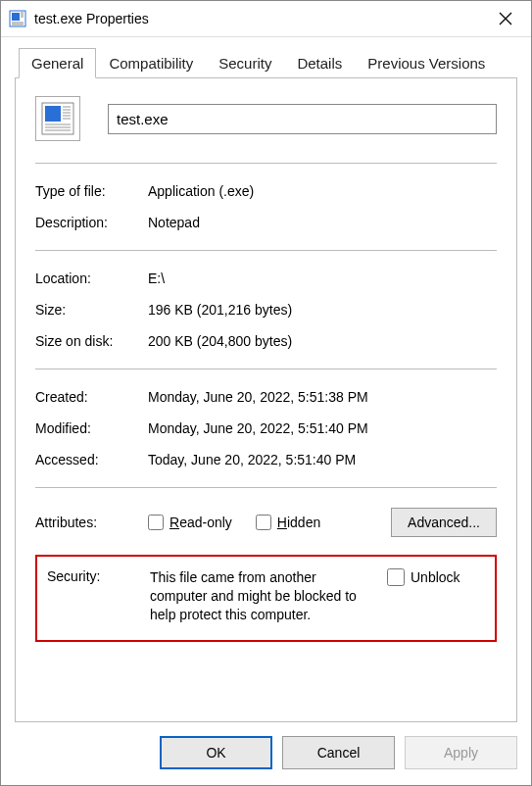  Describe the element at coordinates (201, 522) in the screenshot. I see `readonly-label: Read-only` at that location.